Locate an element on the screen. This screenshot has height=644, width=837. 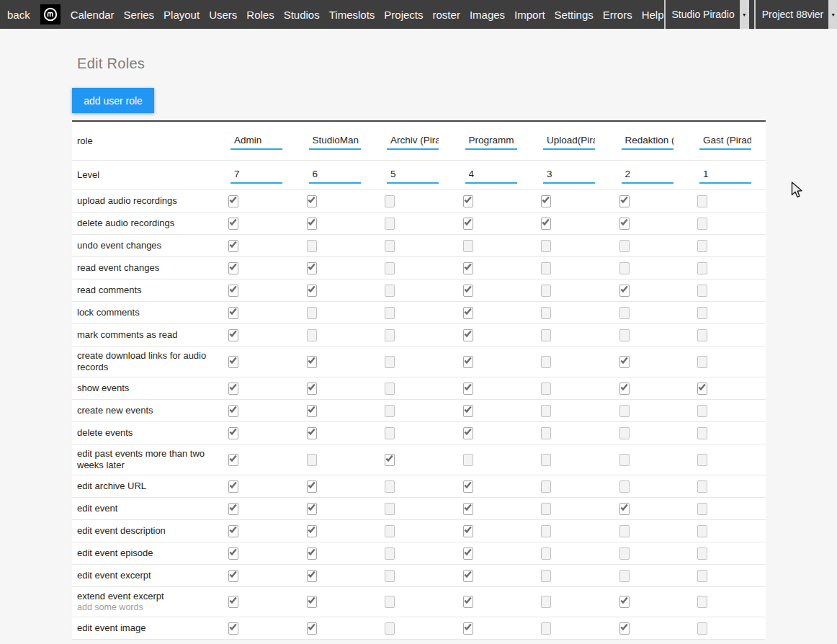
nav-item: Projects is located at coordinates (403, 14).